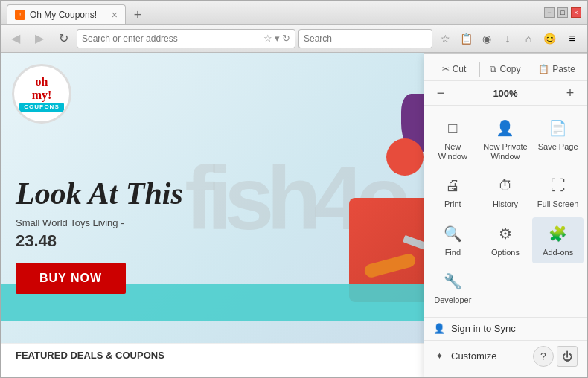 The width and height of the screenshot is (588, 378). What do you see at coordinates (558, 253) in the screenshot?
I see `addons-label: Add-ons` at bounding box center [558, 253].